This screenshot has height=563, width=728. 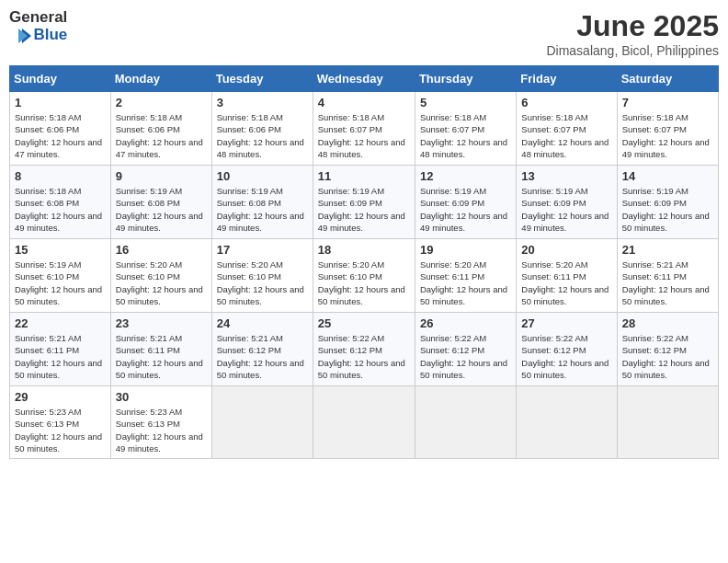 What do you see at coordinates (161, 350) in the screenshot?
I see `table-row: 23 Sunrise: 5:21 AM Sunset: 6:11 PM Dayl…` at bounding box center [161, 350].